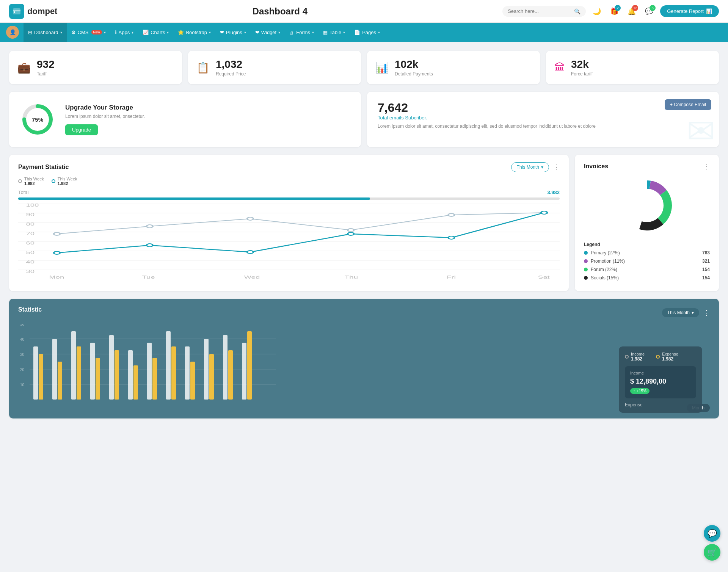  What do you see at coordinates (31, 181) in the screenshot?
I see `legend-item-1: This Week 1.982` at bounding box center [31, 181].